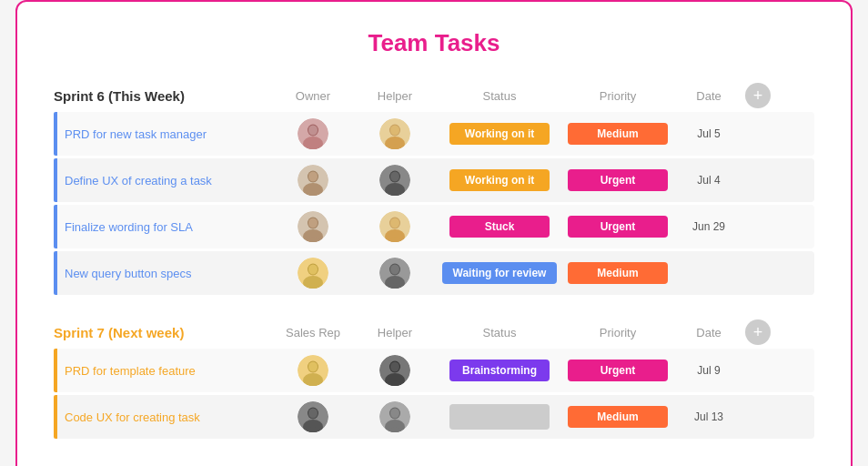 This screenshot has width=868, height=466. Describe the element at coordinates (618, 96) in the screenshot. I see `col-header-priority: Priority` at that location.